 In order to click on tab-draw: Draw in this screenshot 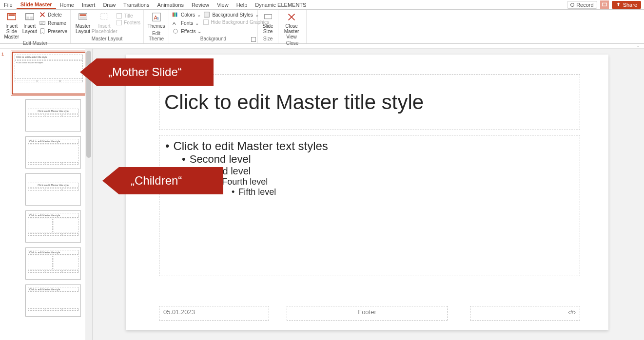, I will do `click(109, 5)`.